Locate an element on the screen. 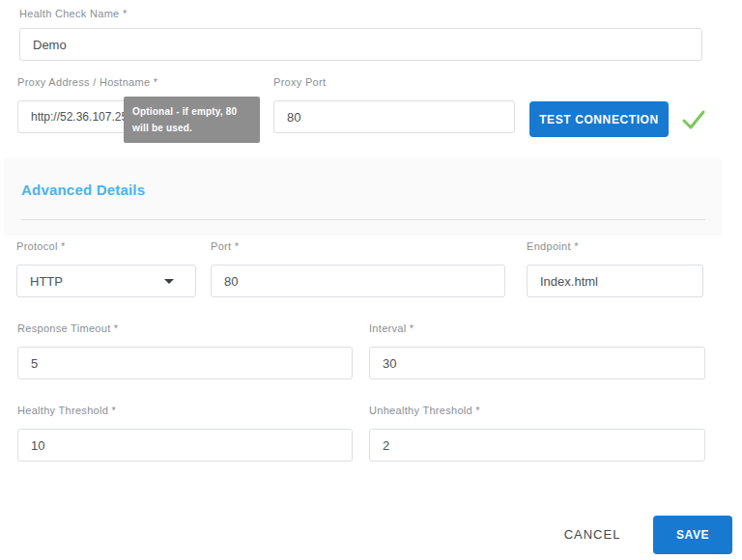  interval-group: Interval * is located at coordinates (537, 351).